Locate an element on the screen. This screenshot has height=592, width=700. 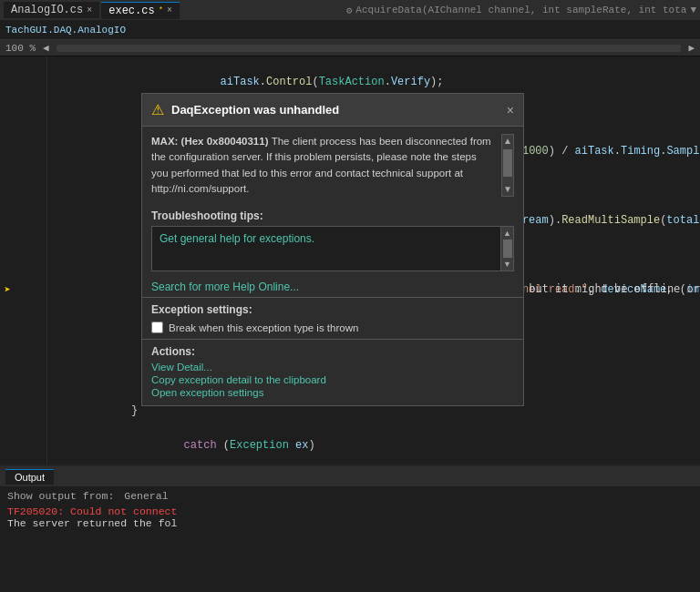
output-line-1: TF205020: Could not connect is located at coordinates (350, 512).